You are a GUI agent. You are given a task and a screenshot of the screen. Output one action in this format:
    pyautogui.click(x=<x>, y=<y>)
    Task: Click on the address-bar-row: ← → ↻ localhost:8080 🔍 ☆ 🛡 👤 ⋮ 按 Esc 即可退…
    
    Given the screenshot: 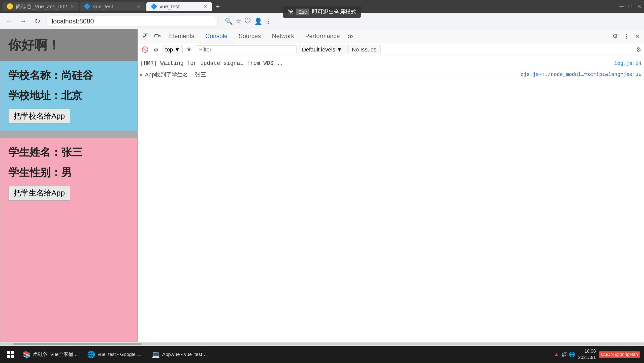 What is the action you would take?
    pyautogui.click(x=322, y=21)
    